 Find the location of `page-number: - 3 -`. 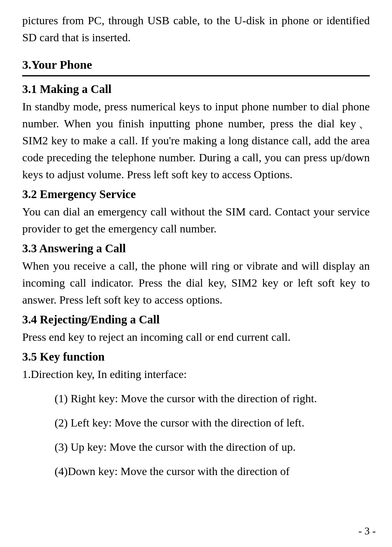

page-number: - 3 - is located at coordinates (367, 531).